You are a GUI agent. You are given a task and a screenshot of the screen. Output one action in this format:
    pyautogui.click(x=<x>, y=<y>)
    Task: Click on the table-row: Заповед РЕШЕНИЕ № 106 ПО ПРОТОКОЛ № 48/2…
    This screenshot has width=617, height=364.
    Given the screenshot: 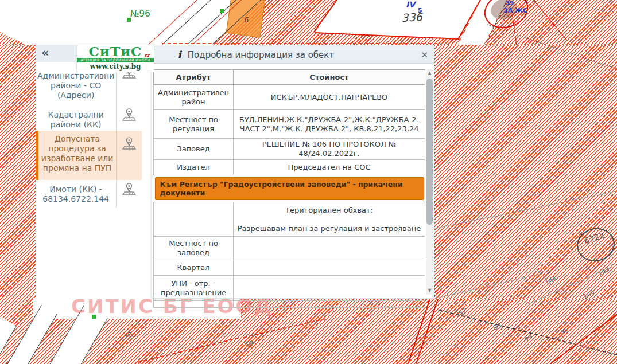 What is the action you would take?
    pyautogui.click(x=289, y=149)
    